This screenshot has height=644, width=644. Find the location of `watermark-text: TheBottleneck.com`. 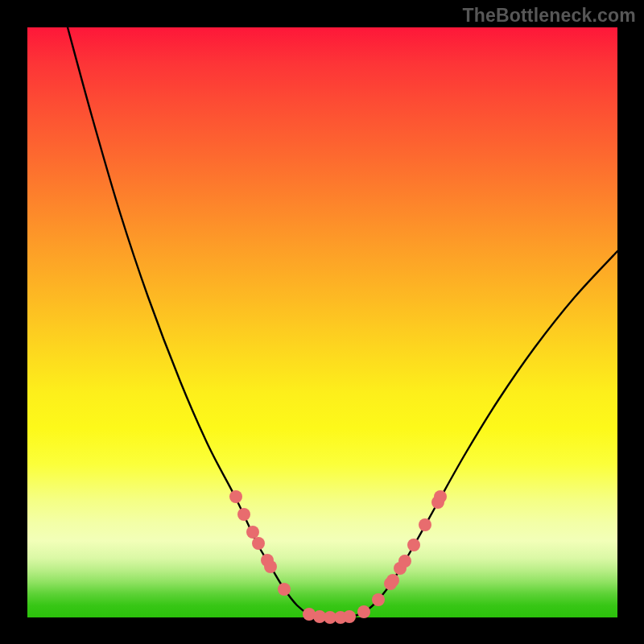

watermark-text: TheBottleneck.com is located at coordinates (549, 16).